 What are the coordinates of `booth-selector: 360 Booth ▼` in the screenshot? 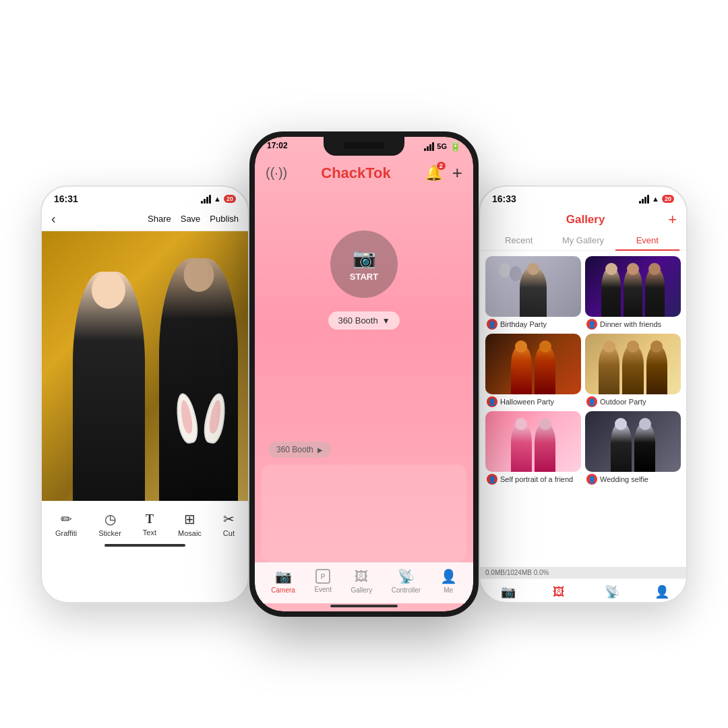 It's located at (364, 321).